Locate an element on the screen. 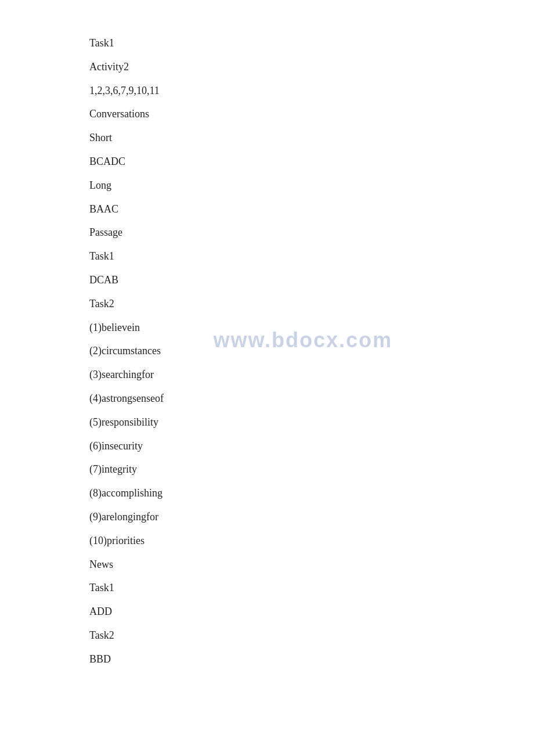  content-line-21: (9)arelongingfor is located at coordinates (312, 517).